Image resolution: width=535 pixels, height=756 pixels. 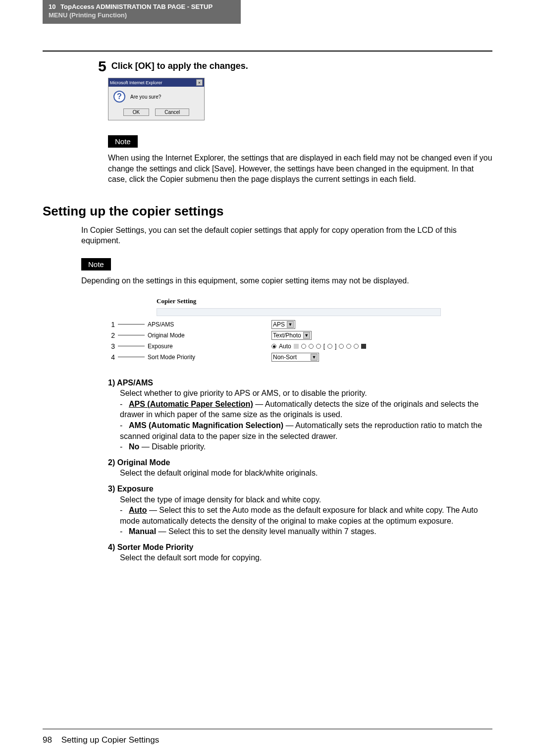 I want to click on dialog-message: Are you sure?, so click(x=146, y=97).